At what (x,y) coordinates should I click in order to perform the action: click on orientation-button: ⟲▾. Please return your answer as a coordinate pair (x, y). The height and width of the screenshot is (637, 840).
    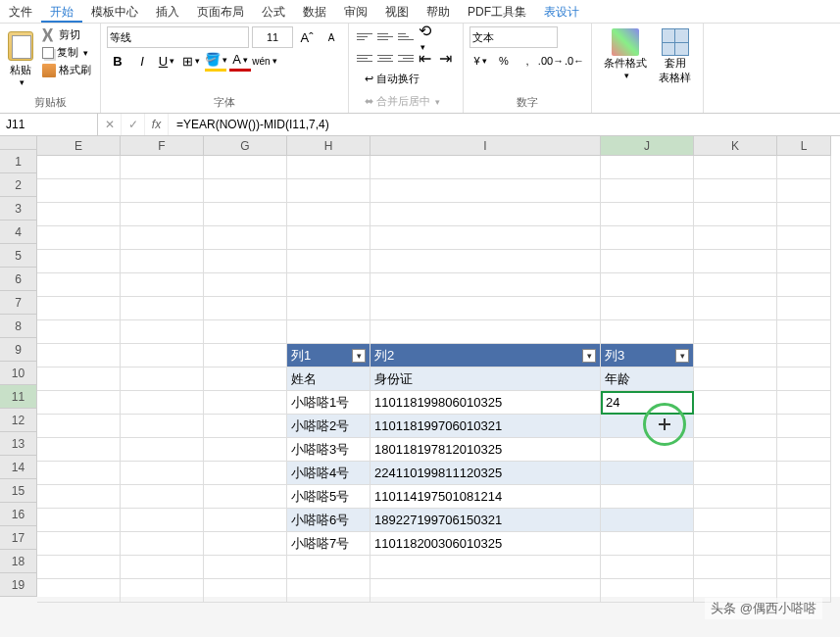
    Looking at the image, I should click on (426, 36).